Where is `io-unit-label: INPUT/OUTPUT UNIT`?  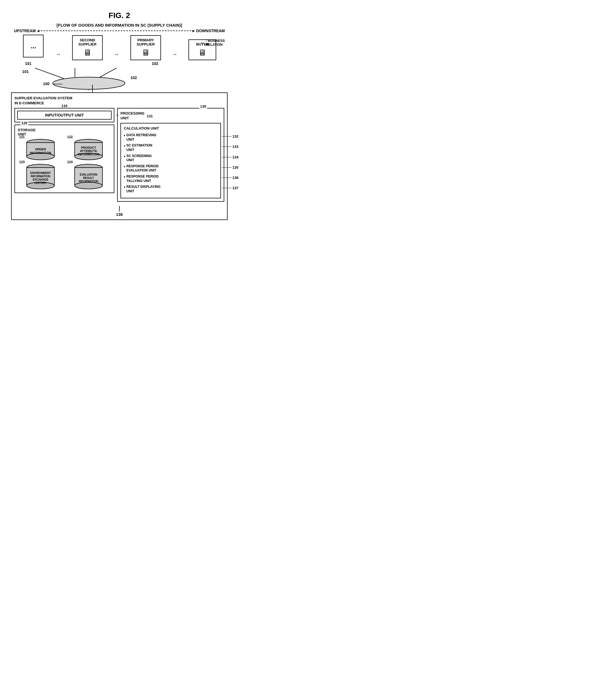
io-unit-label: INPUT/OUTPUT UNIT is located at coordinates (64, 115).